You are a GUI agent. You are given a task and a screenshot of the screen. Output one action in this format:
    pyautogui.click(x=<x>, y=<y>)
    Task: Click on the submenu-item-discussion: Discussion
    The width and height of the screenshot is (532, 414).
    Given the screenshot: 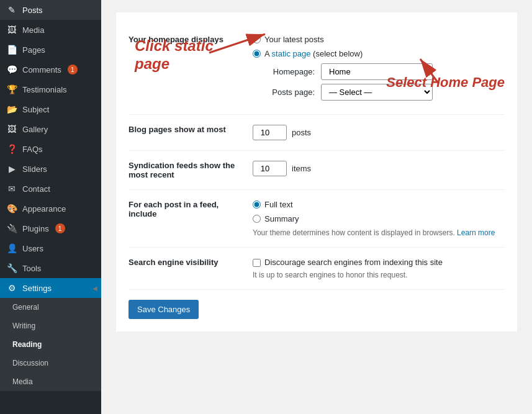 What is the action you would take?
    pyautogui.click(x=51, y=363)
    